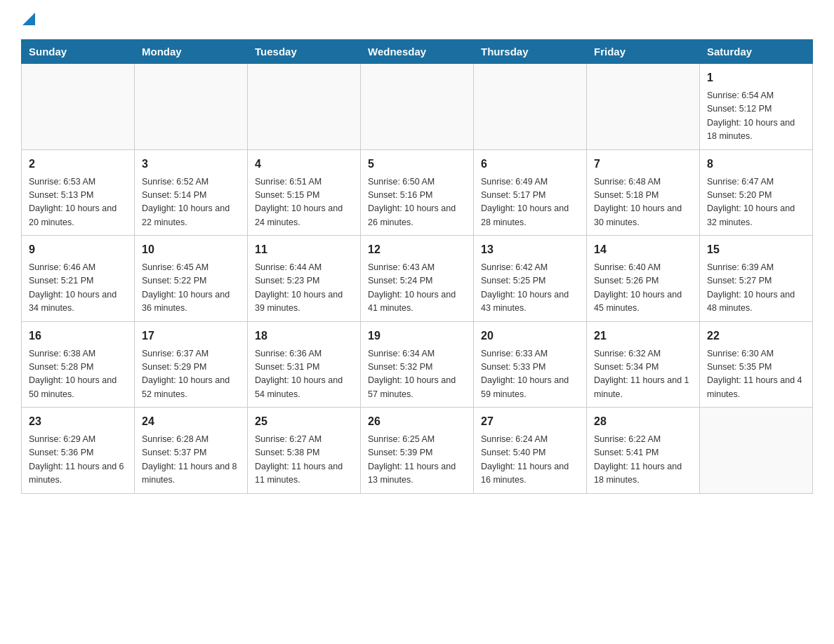 Image resolution: width=834 pixels, height=644 pixels. What do you see at coordinates (191, 203) in the screenshot?
I see `day-info: Sunrise: 6:52 AMSunset: 5:14 PMDaylight:…` at bounding box center [191, 203].